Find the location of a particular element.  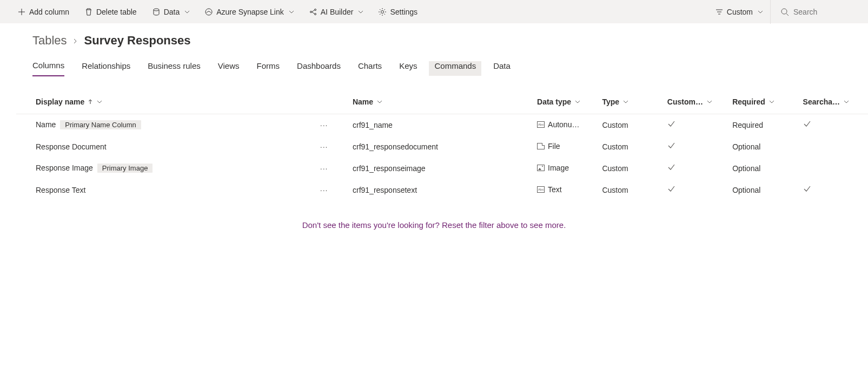

custom-filter-button: Custom is located at coordinates (739, 12).